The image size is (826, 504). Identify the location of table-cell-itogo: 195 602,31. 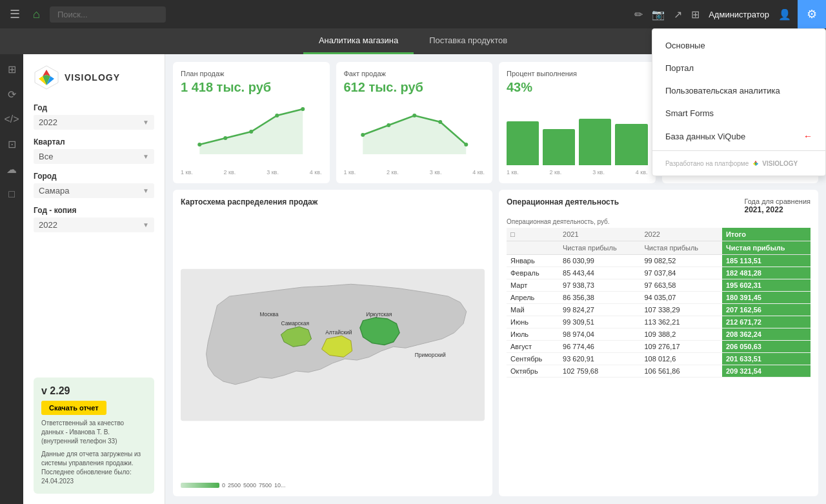
(767, 285).